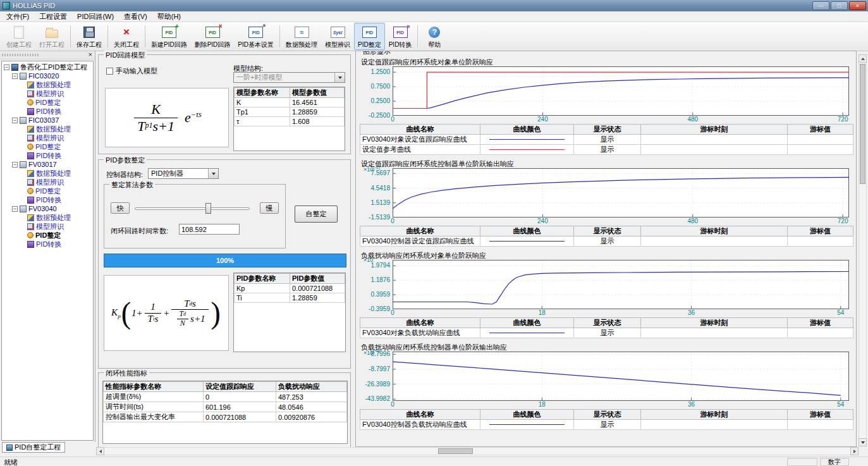  I want to click on curve-table-row: FV03040对象负载扰动响应曲线显示, so click(607, 333).